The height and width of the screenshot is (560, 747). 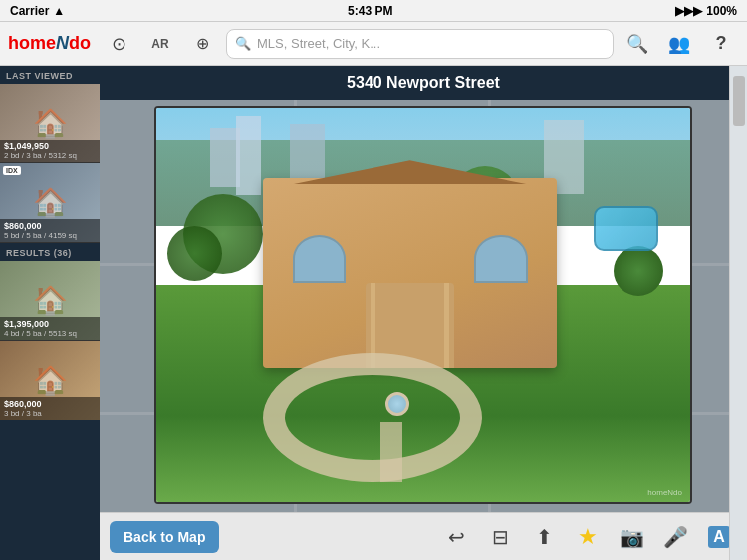 I want to click on help-icon: ?, so click(x=721, y=44).